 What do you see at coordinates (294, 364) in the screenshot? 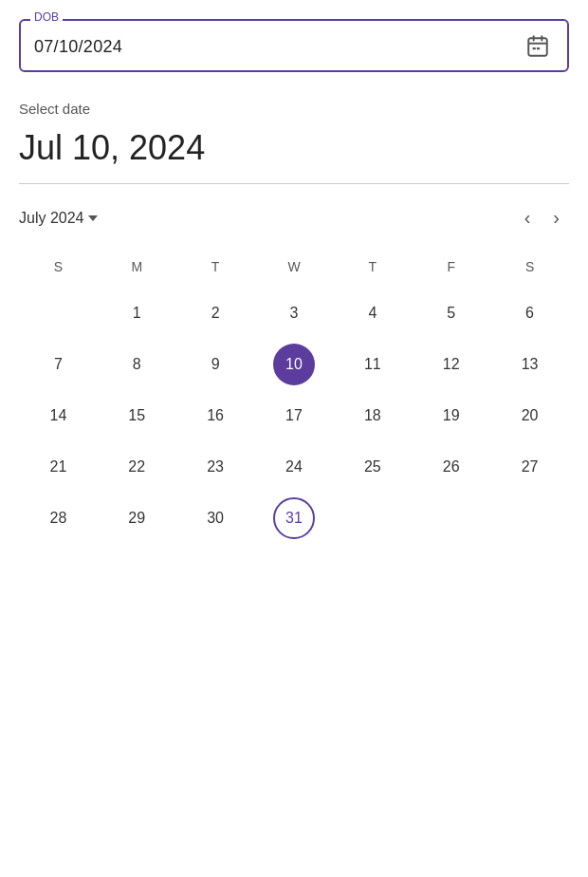
I see `calendar-day-cell: 10` at bounding box center [294, 364].